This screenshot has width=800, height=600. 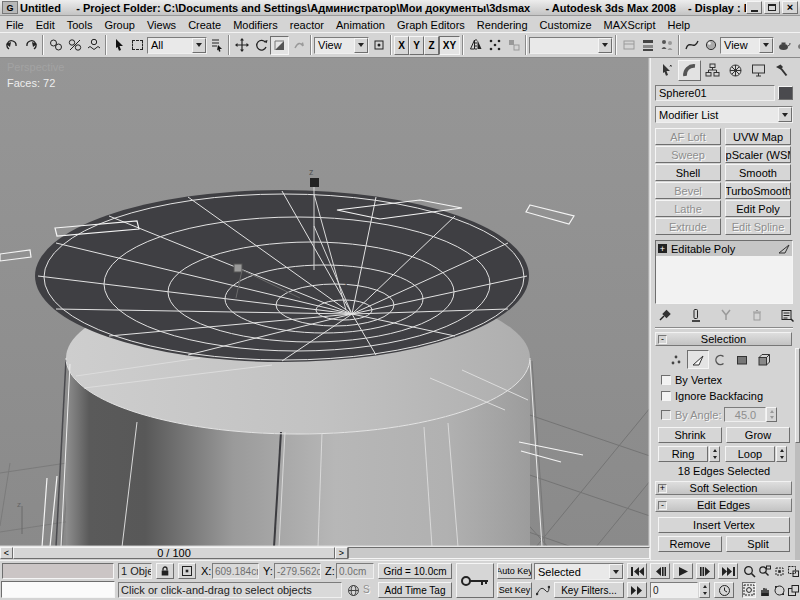 I want to click on manage-layers-button, so click(x=648, y=46).